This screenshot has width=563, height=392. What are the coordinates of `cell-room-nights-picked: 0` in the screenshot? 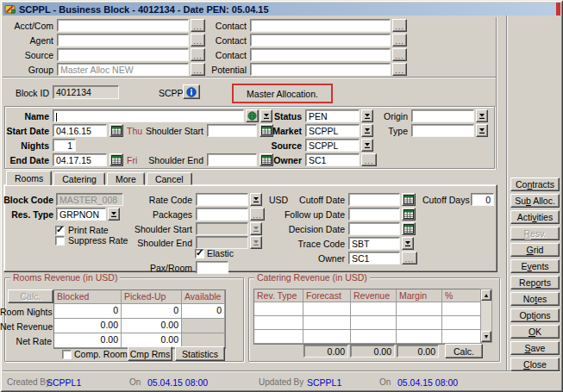 It's located at (152, 312).